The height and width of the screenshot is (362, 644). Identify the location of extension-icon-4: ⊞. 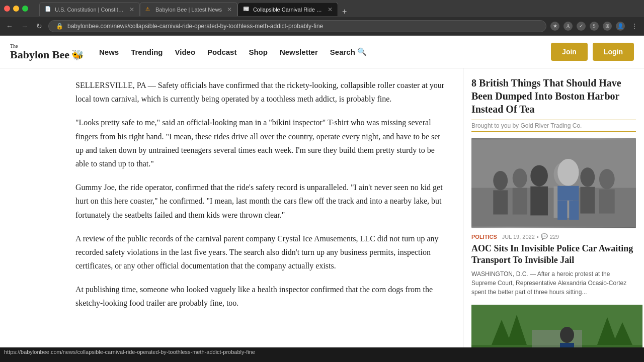
(607, 26).